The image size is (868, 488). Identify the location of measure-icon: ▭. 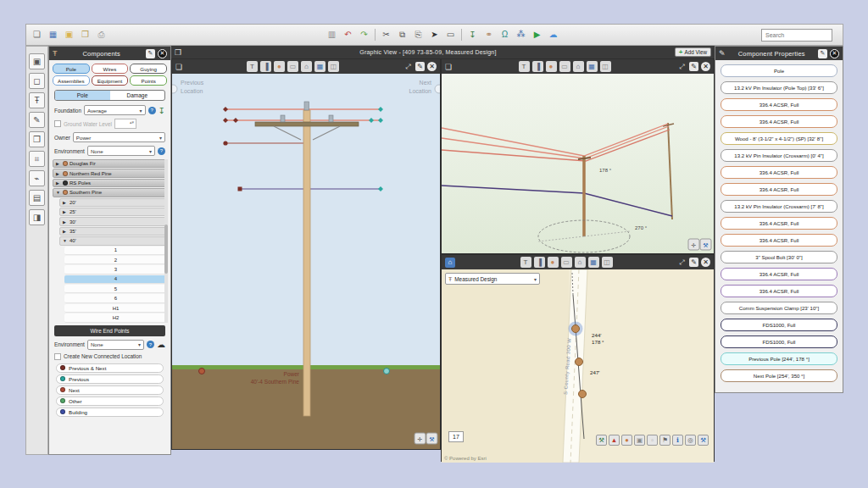
(565, 66).